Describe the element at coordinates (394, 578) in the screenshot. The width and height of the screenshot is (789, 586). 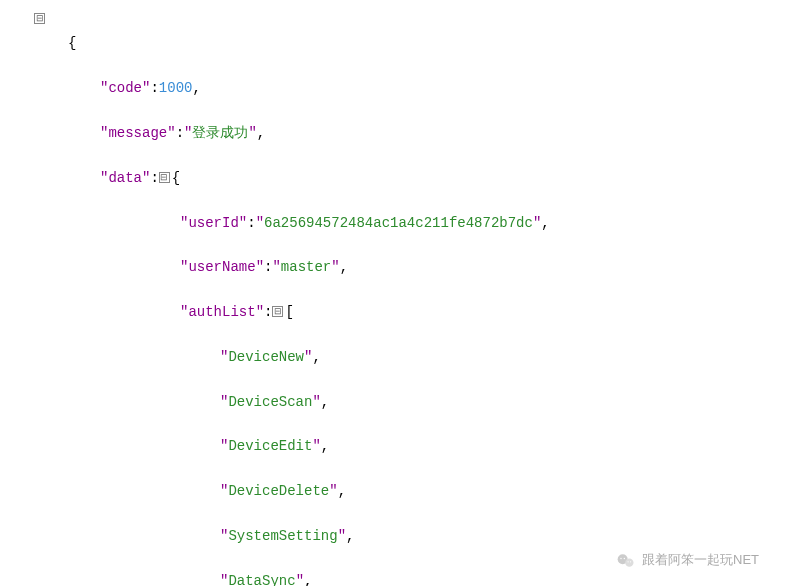
I see `auth-list-item: "DataSync",` at that location.